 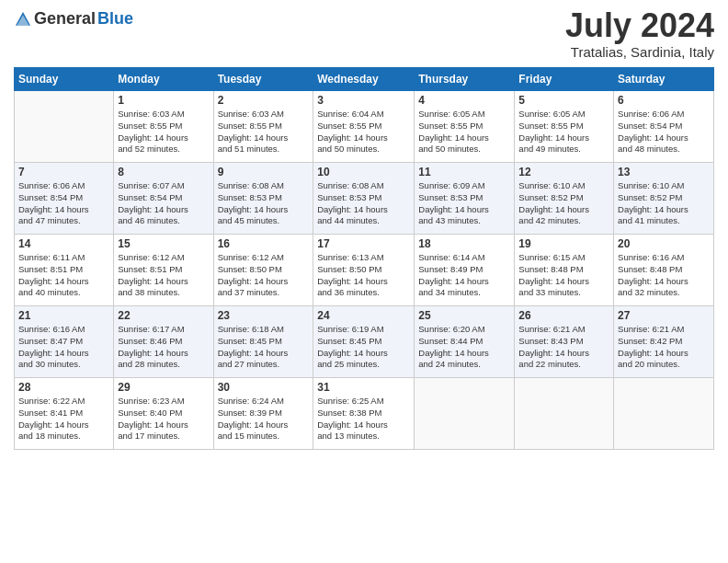 What do you see at coordinates (263, 270) in the screenshot?
I see `calendar-cell: 16Sunrise: 6:12 AMSunset: 8:50 PMDayligh…` at bounding box center [263, 270].